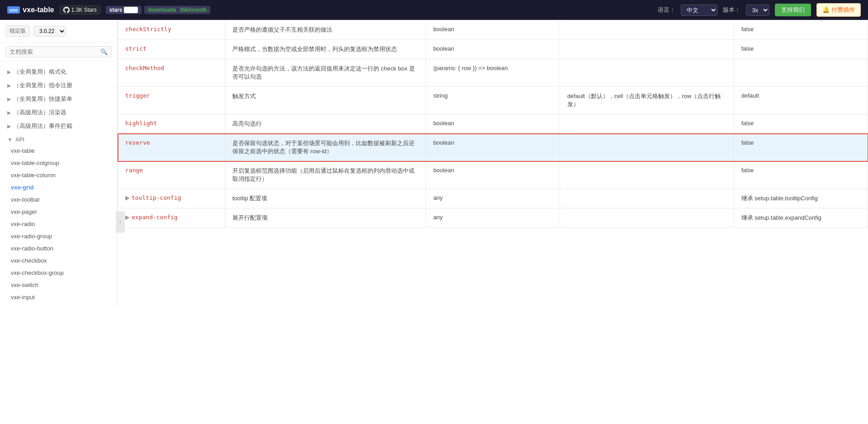  Describe the element at coordinates (493, 100) in the screenshot. I see `table-cell-type: string` at that location.